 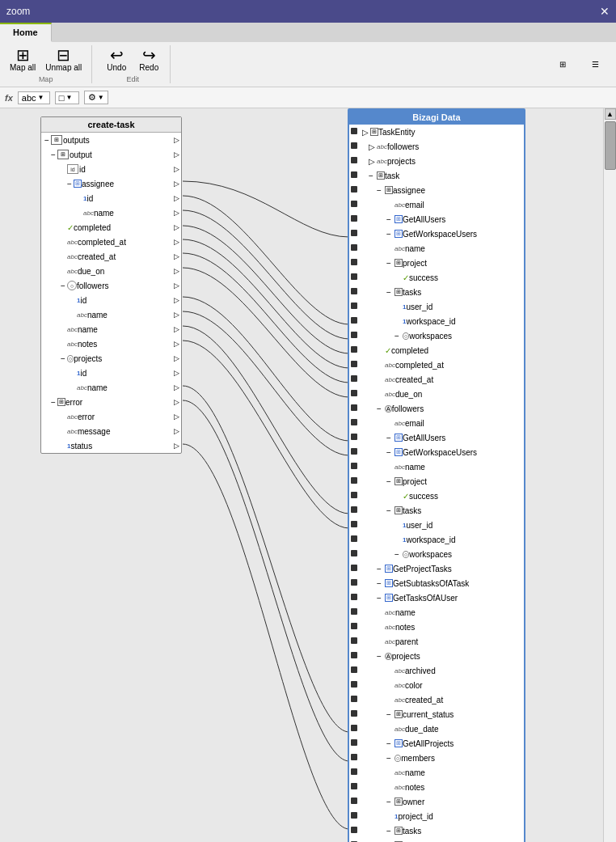 What do you see at coordinates (112, 227) in the screenshot?
I see `node-completed-left: ✓ completed ▷` at bounding box center [112, 227].